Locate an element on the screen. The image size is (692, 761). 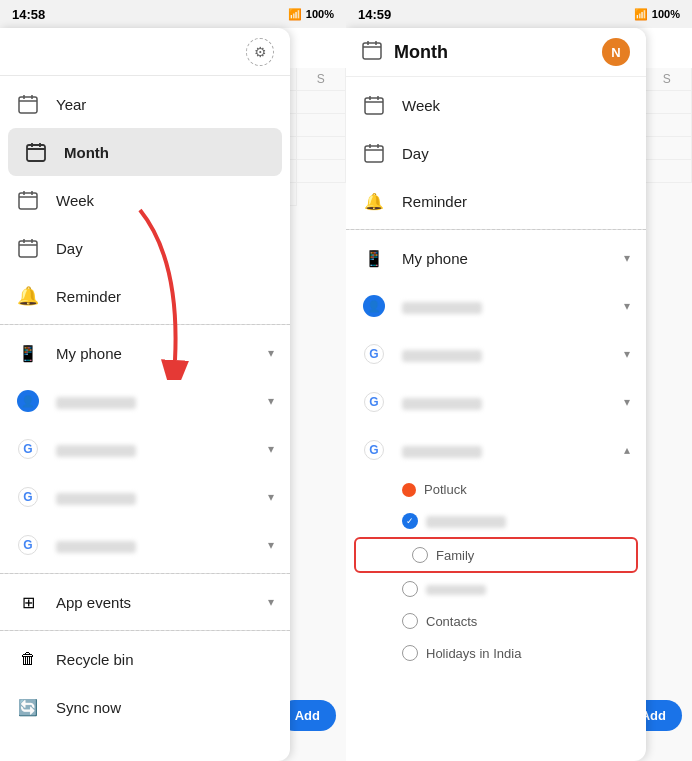
blurred2-dot is located at coordinates (410, 589).